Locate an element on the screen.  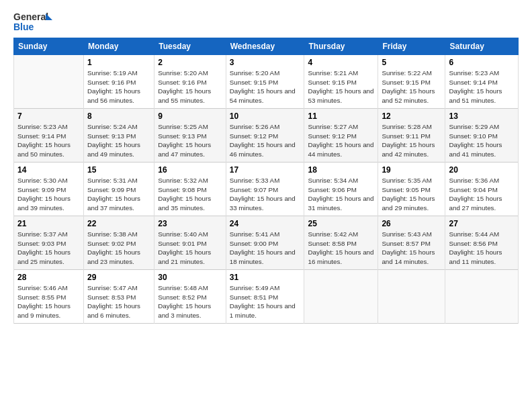
day-info: Sunrise: 5:49 AMSunset: 8:51 PMDaylight:… is located at coordinates (265, 302).